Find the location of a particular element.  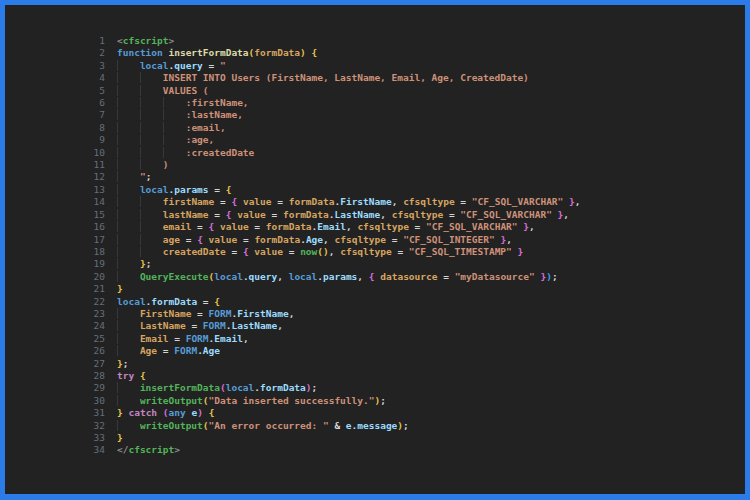

line-number: 19 is located at coordinates (55, 264).